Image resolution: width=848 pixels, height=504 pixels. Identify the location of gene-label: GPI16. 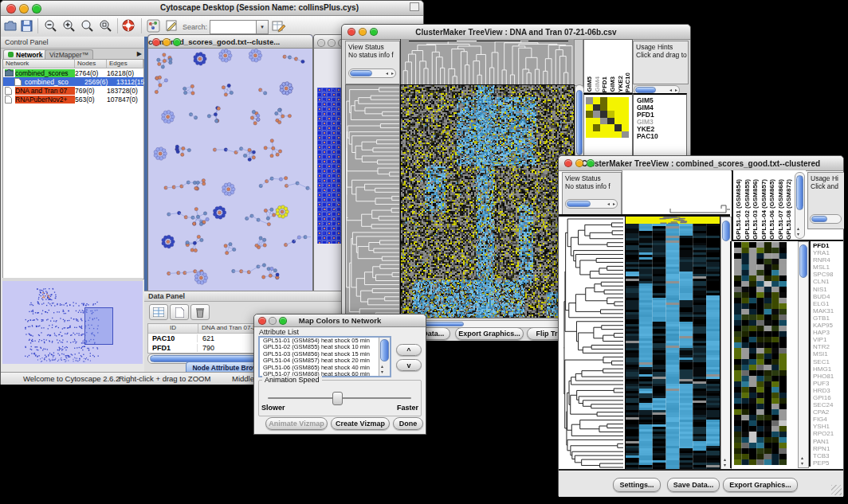
(828, 398).